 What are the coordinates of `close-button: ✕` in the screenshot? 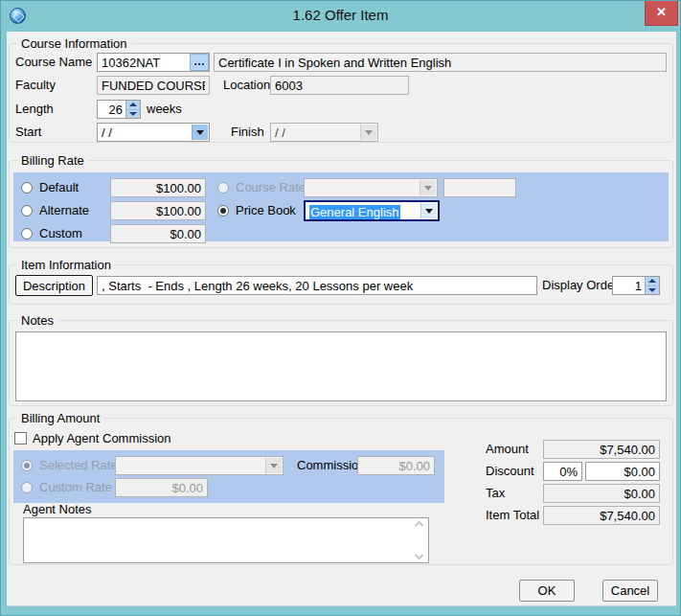 It's located at (661, 13).